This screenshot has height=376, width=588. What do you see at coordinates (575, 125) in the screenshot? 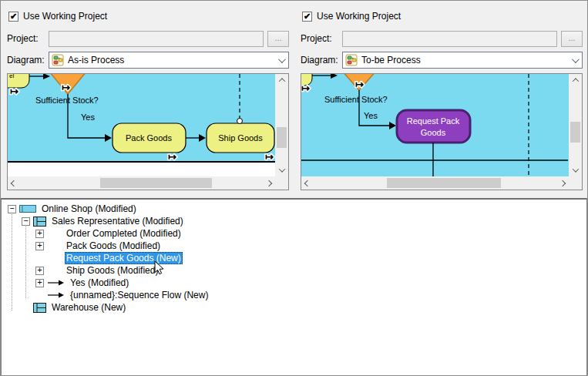
I see `vertical-scrollbar-right-preview` at bounding box center [575, 125].